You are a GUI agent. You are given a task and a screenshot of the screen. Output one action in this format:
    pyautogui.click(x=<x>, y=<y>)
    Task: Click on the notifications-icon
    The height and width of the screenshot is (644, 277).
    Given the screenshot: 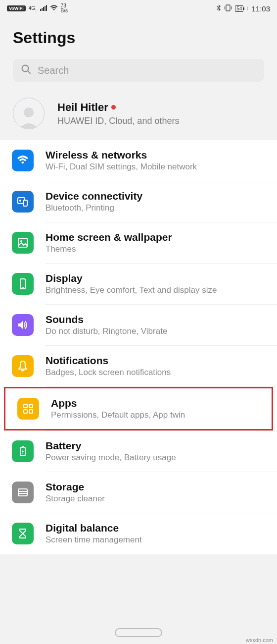 What is the action you would take?
    pyautogui.click(x=23, y=366)
    